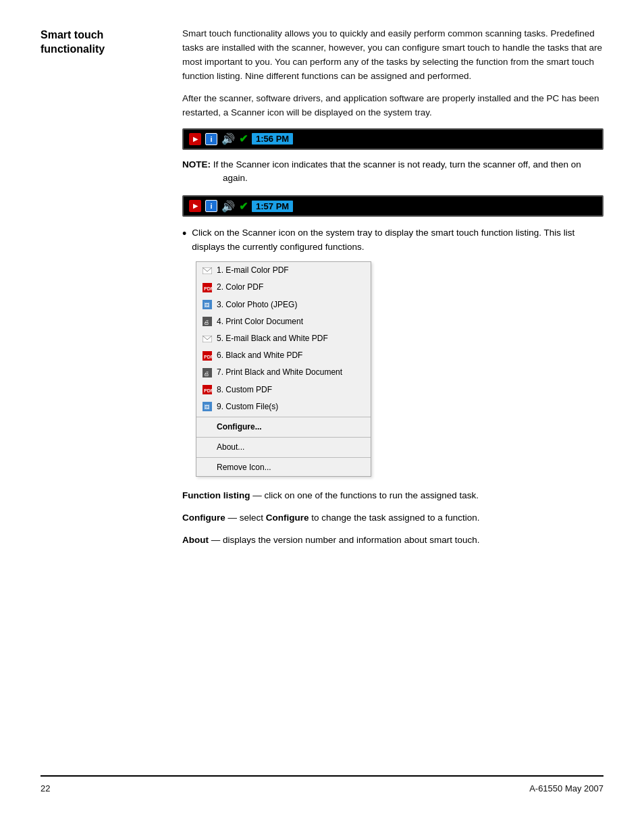 This screenshot has height=834, width=644. Describe the element at coordinates (72, 35) in the screenshot. I see `title-line1: Smart touch` at that location.